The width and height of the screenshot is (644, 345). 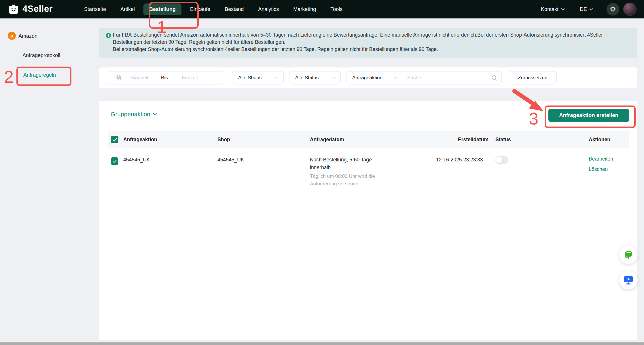 What do you see at coordinates (162, 9) in the screenshot?
I see `nav-item-bestellung: Bestellung` at bounding box center [162, 9].